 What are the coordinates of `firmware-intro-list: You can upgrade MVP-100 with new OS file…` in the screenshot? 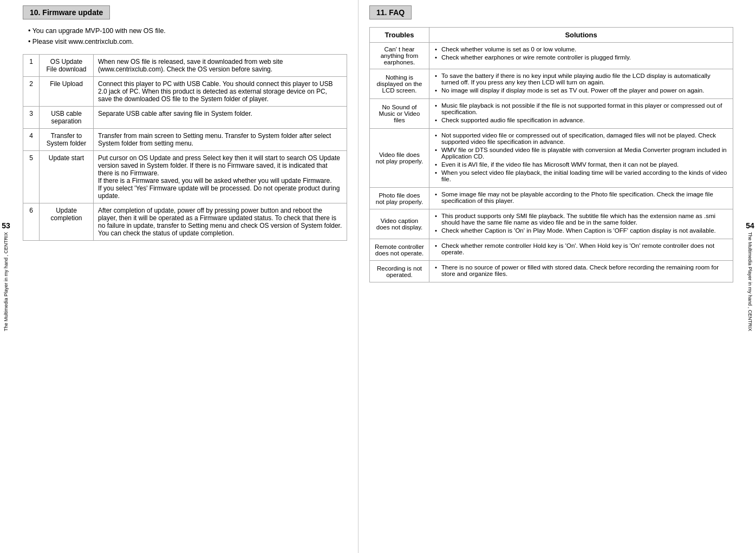 It's located at (187, 36).